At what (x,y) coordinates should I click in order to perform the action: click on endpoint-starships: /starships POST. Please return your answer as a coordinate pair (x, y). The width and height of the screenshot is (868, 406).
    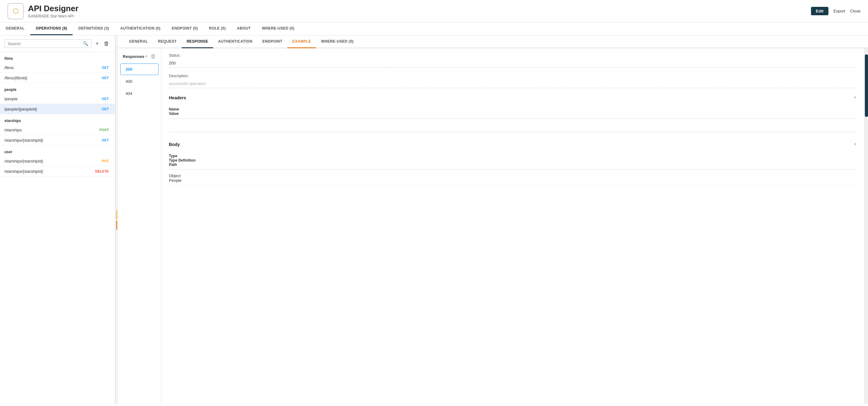
    Looking at the image, I should click on (57, 130).